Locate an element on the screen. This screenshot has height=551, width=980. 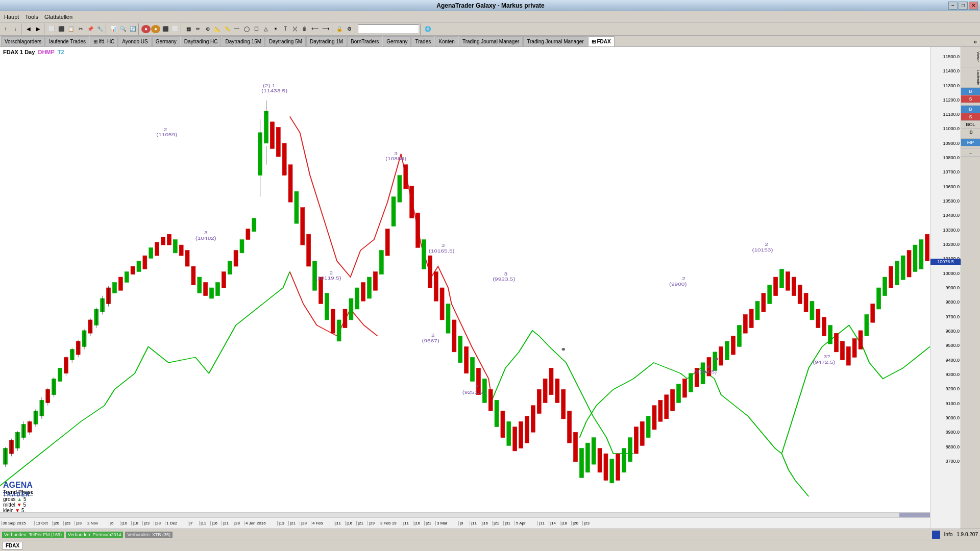
tb-btn-9: 📌 is located at coordinates (90, 29).